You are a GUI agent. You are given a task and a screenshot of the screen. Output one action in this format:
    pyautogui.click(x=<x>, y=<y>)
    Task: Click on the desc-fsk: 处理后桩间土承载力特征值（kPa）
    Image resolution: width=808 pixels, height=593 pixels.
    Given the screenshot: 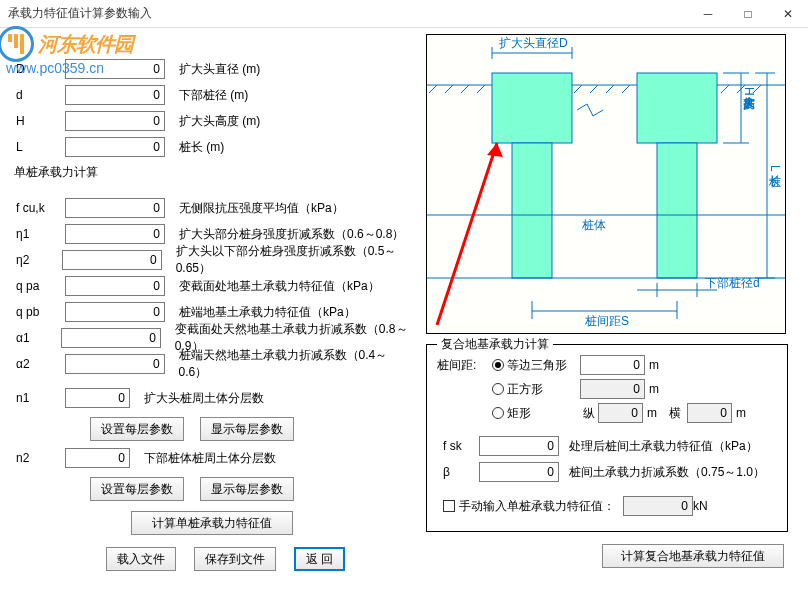 What is the action you would take?
    pyautogui.click(x=664, y=446)
    